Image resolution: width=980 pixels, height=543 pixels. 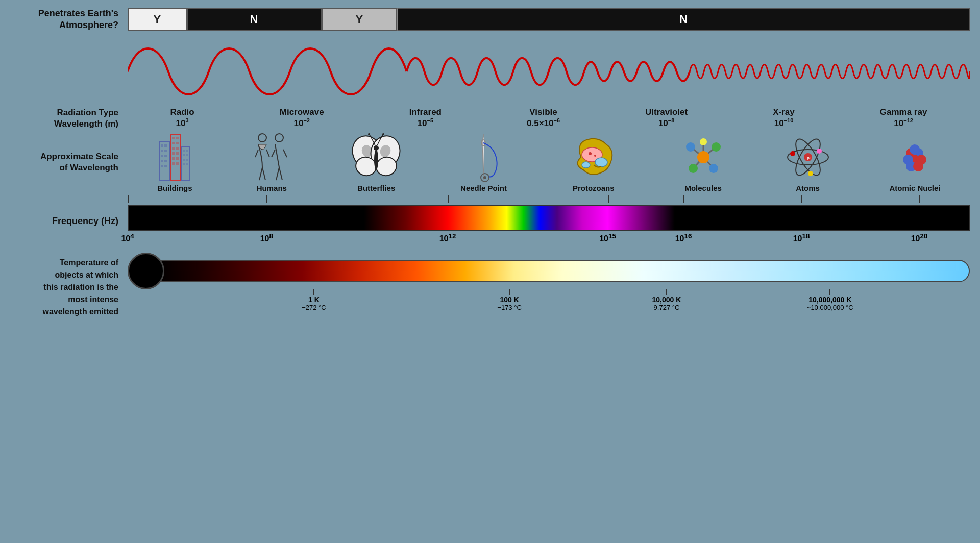 What do you see at coordinates (549, 271) in the screenshot?
I see `temp-bar-wrapper` at bounding box center [549, 271].